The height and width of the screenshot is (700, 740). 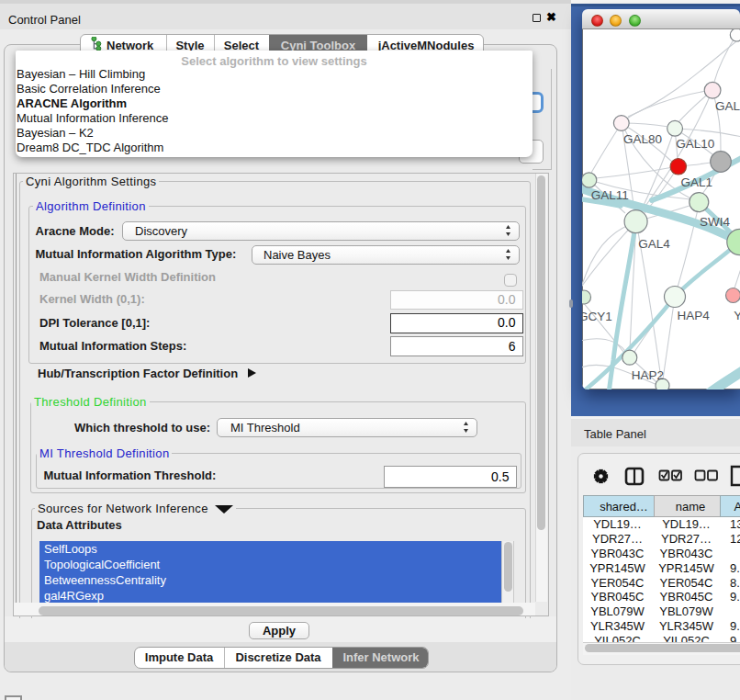 I want to click on svg-text: Y, so click(x=736, y=316).